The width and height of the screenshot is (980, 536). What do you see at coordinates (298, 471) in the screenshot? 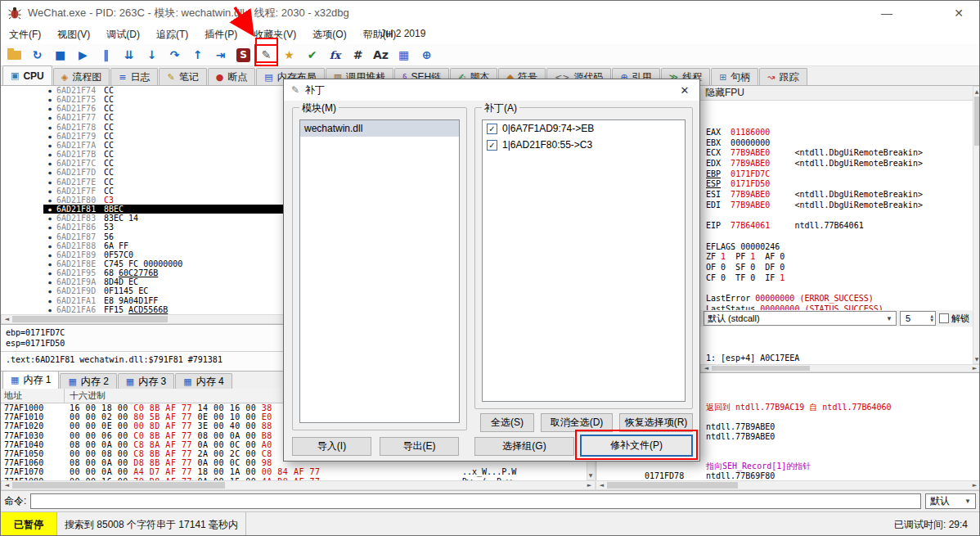
I see `dump-row: 77AF1070 00 00 0A 00 A4 D7 AF 77 18 00 1…` at bounding box center [298, 471].